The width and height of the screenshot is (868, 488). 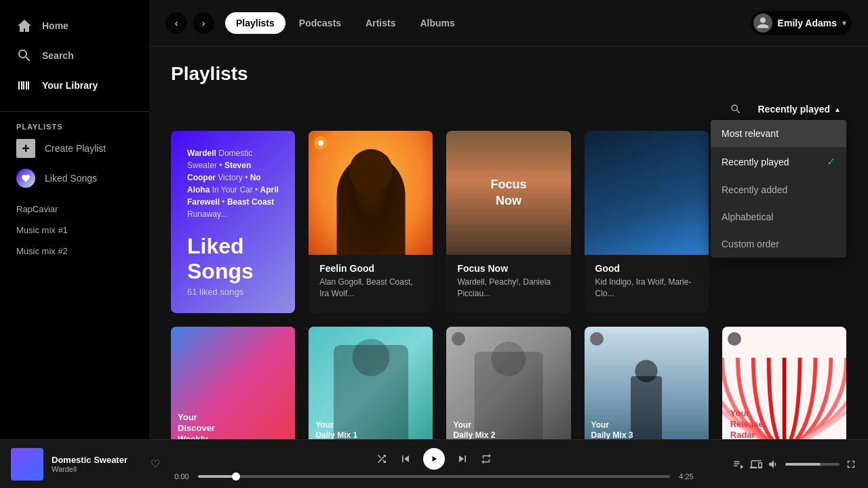 I want to click on nav-arrows: ‹ ›, so click(x=190, y=23).